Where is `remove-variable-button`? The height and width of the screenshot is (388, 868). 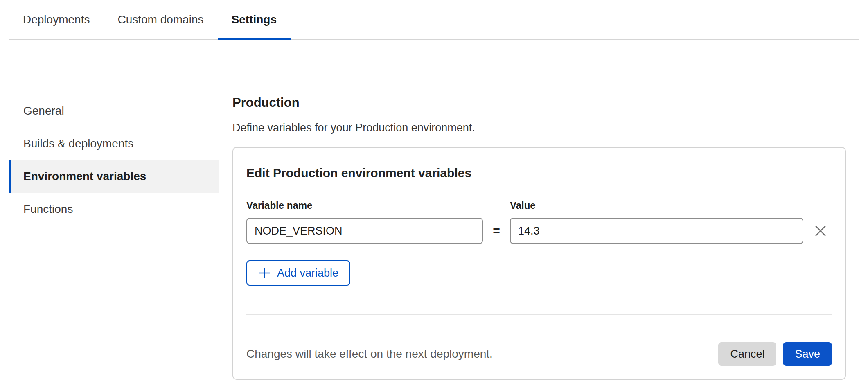 remove-variable-button is located at coordinates (821, 231).